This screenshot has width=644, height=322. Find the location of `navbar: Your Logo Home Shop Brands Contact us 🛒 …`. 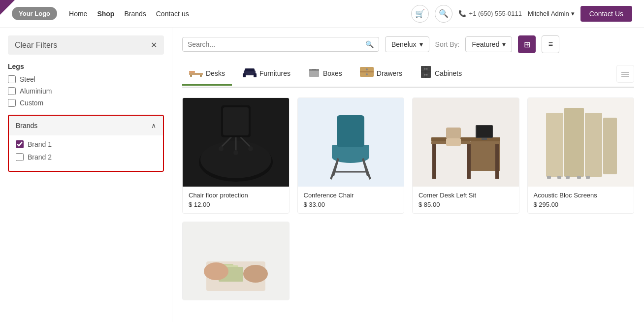

navbar: Your Logo Home Shop Brands Contact us 🛒 … is located at coordinates (322, 14).